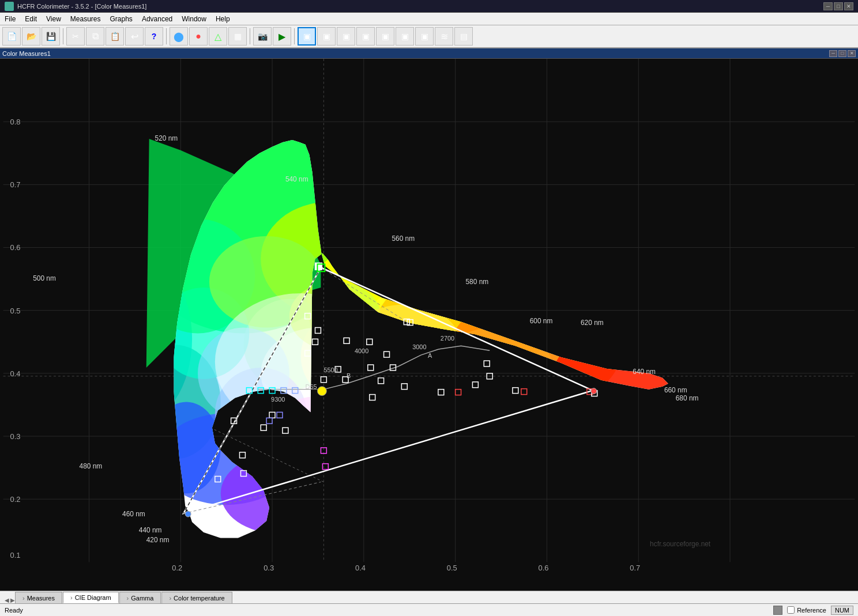 The image size is (858, 616). I want to click on toolbar: 📄 📂 💾 ✂ ⧉ 📋 ↩ ? ⬤ ● △ ▦ 📷 ▶ ▣ ▣ ▣ ▣ ▣ ▣ …, so click(429, 37).